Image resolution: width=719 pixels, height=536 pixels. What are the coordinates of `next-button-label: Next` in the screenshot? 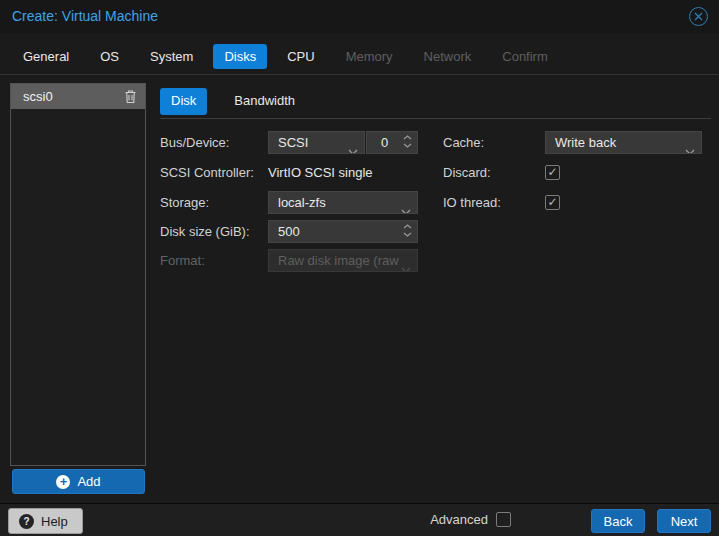 It's located at (684, 522).